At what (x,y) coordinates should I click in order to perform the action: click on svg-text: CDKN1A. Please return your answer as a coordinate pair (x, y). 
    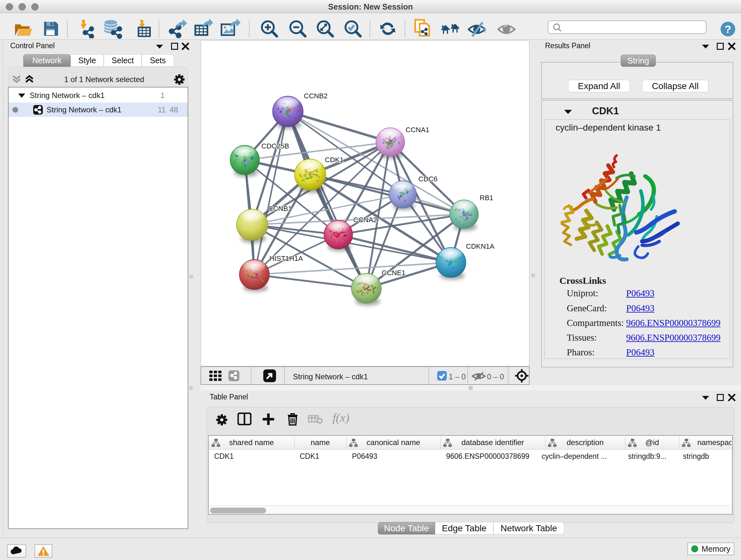
    Looking at the image, I should click on (480, 246).